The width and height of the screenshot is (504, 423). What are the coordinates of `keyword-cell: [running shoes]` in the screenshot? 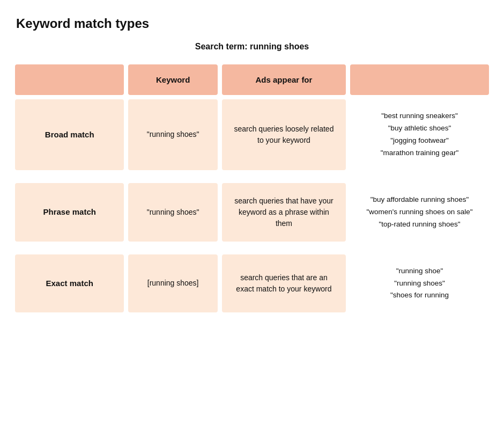 It's located at (173, 283).